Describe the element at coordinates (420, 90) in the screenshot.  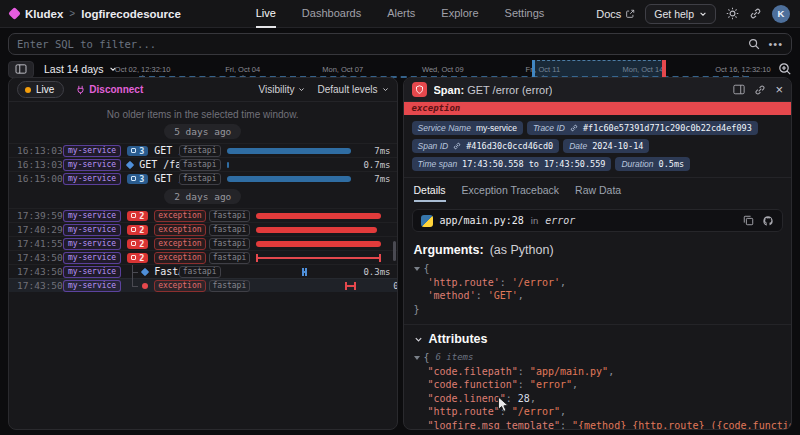
I see `error-span-icon` at that location.